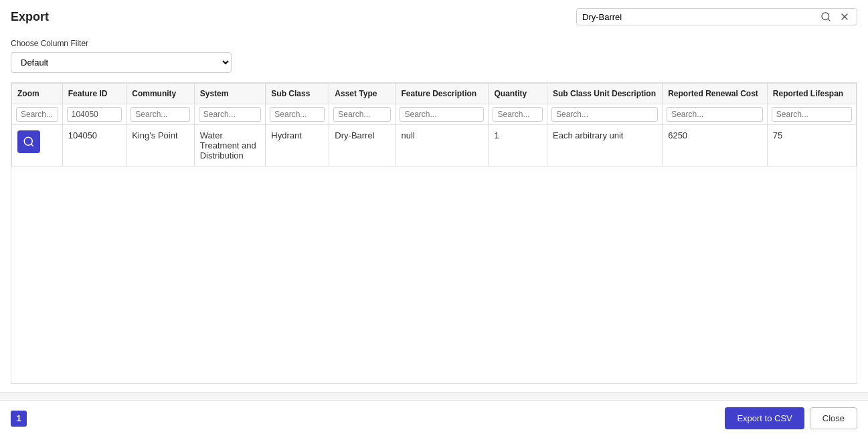 This screenshot has width=868, height=436. Describe the element at coordinates (29, 142) in the screenshot. I see `zoom-icon` at that location.